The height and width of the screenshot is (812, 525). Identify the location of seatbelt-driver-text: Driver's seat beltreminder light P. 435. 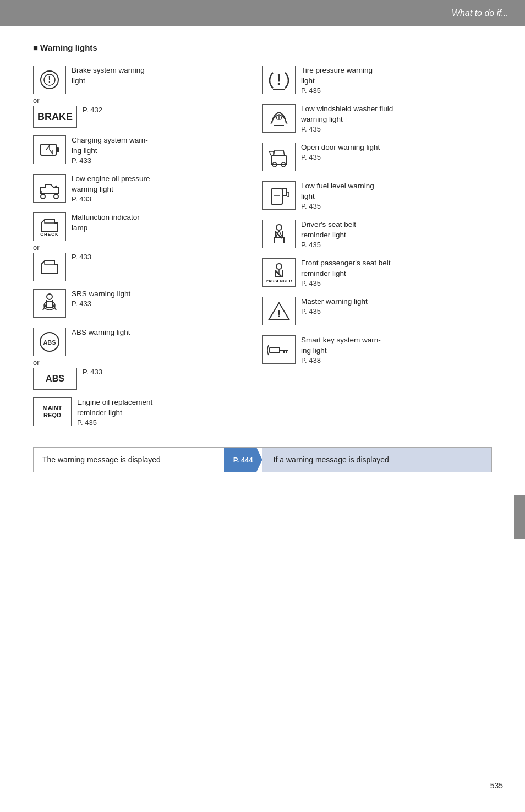
(396, 235).